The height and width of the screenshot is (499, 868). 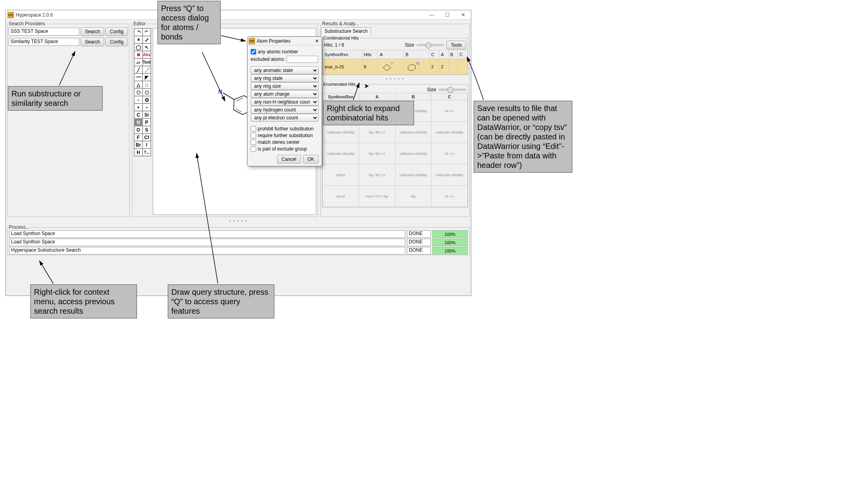 I want to click on tool-bond-dashed: ⋰, so click(x=147, y=70).